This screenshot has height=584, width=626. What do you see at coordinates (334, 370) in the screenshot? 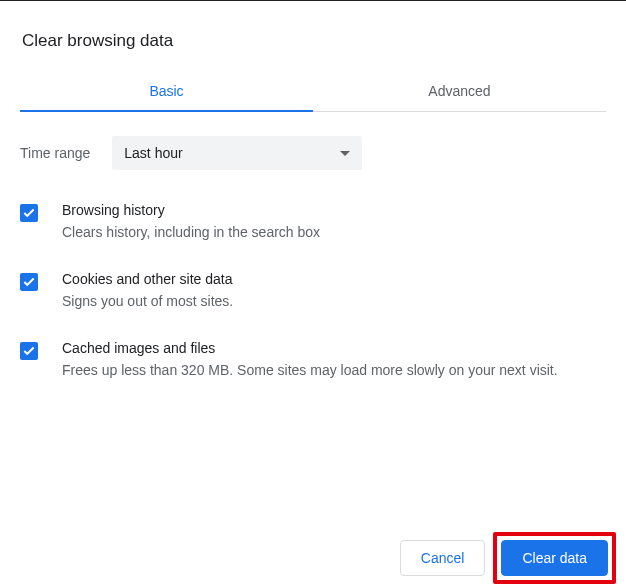
I see `option-desc: Frees up less than 320 MB. Some sites ma…` at bounding box center [334, 370].